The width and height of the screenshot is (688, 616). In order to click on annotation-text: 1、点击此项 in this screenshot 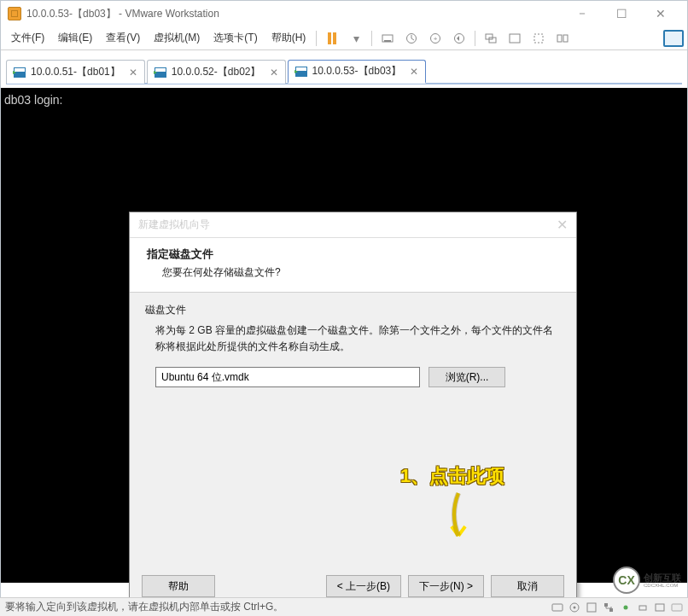, I will do `click(452, 476)`.